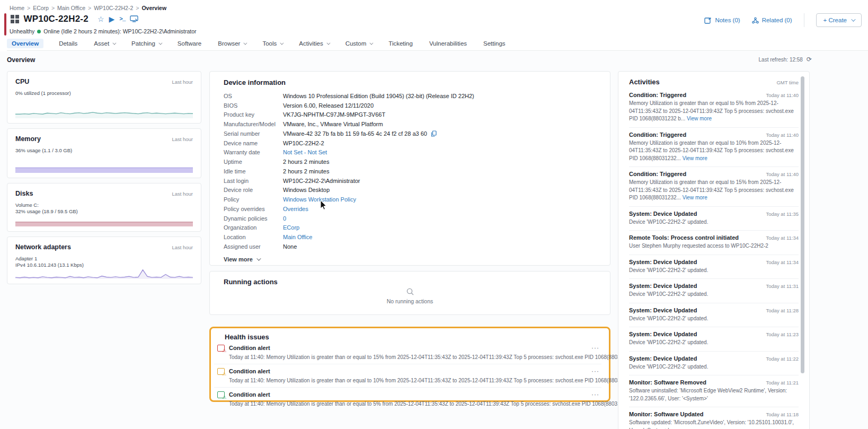 This screenshot has width=868, height=429. Describe the element at coordinates (410, 171) in the screenshot. I see `device-info-row: Idle time 2 hours 2 minutes` at that location.